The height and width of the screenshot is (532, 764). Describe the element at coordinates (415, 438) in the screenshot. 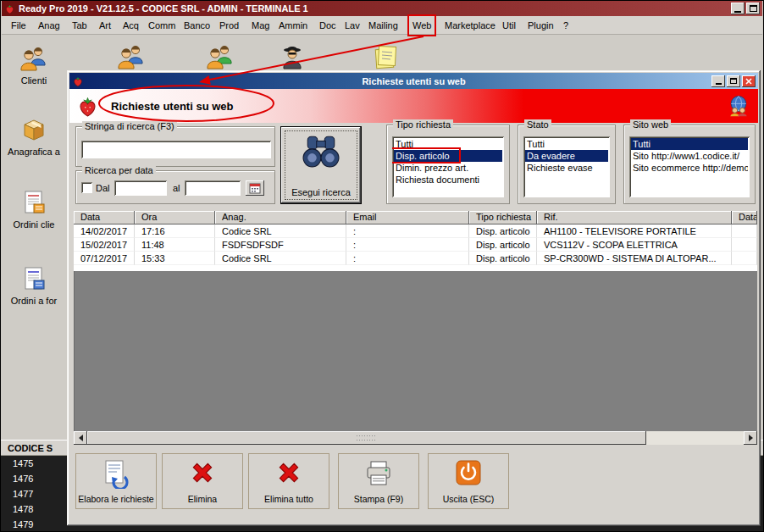

I see `horizontal-scrollbar` at that location.